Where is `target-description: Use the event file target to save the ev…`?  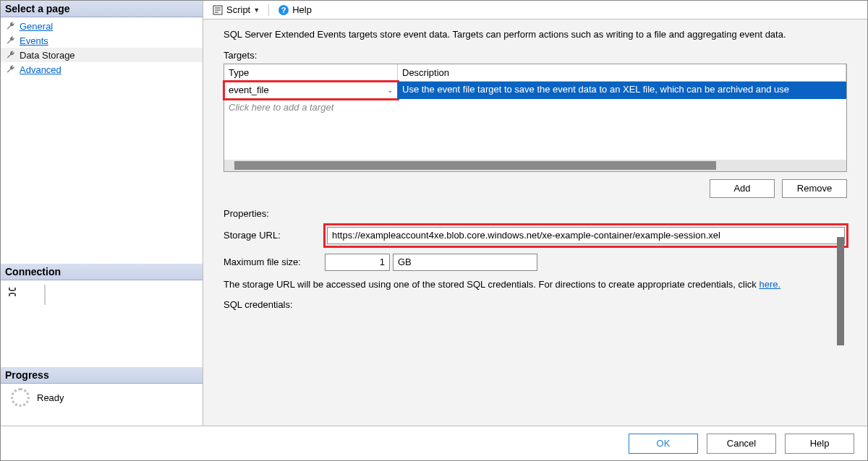
target-description: Use the event file target to save the ev… is located at coordinates (622, 90).